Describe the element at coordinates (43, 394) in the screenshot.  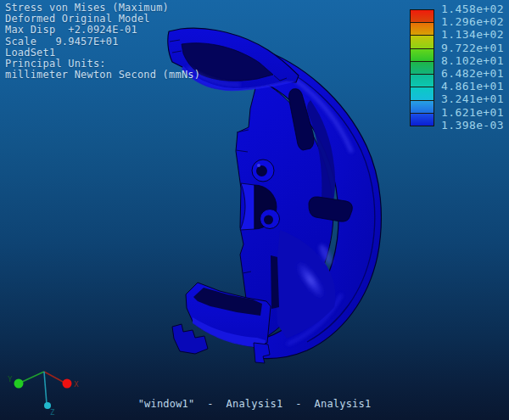
I see `orientation-triad: X Y Z` at that location.